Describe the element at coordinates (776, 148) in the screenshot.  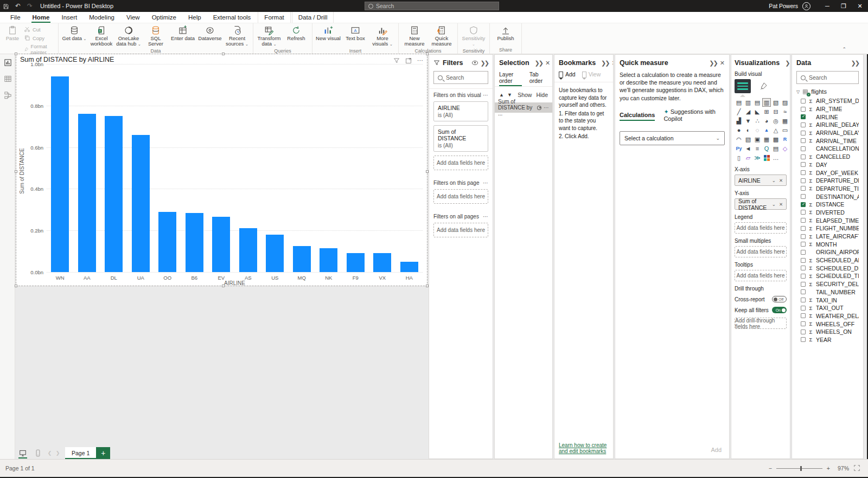
I see `smart-narrative-icon: ▤` at that location.